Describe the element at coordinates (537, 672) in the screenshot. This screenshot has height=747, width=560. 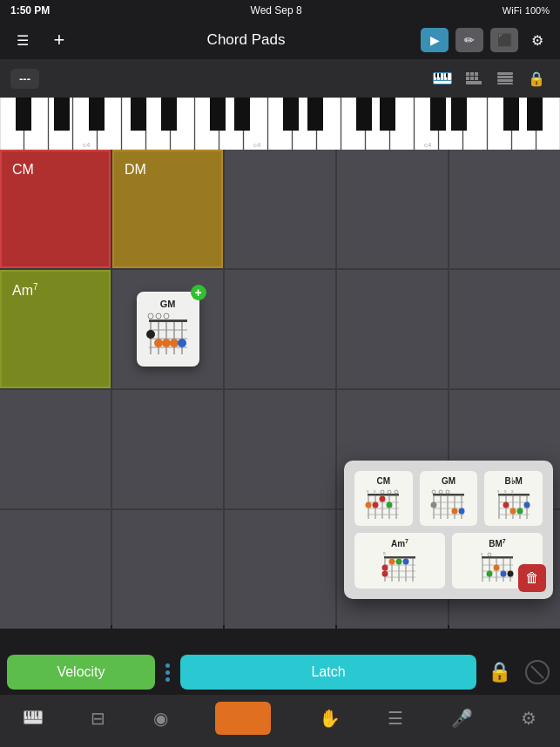
I see `cancel-button` at that location.